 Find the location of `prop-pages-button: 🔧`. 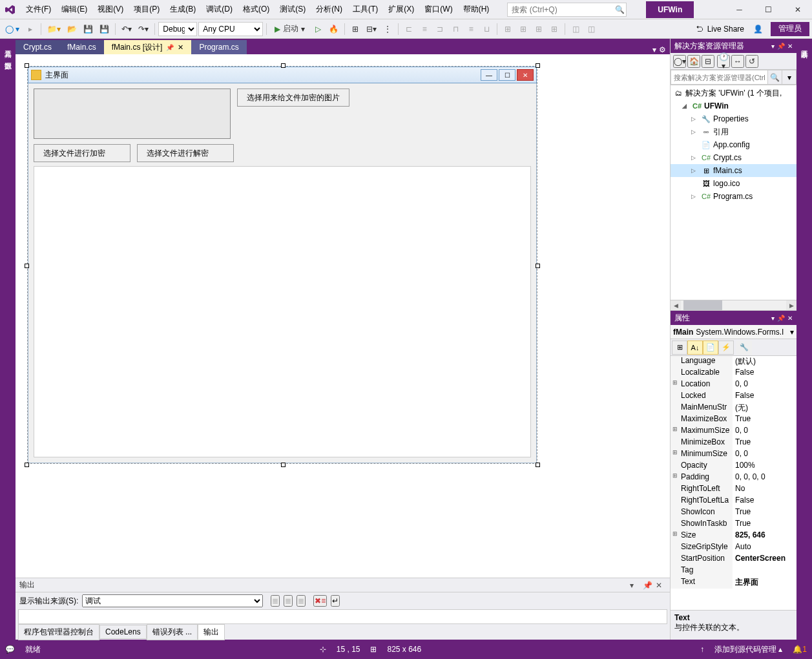

prop-pages-button: 🔧 is located at coordinates (744, 348).